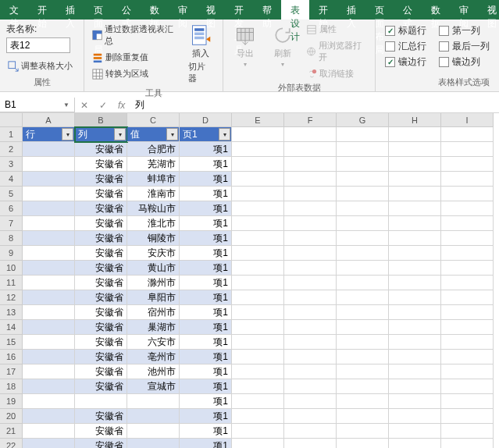 The height and width of the screenshot is (448, 499). Describe the element at coordinates (464, 31) in the screenshot. I see `chk-first-col: 第一列` at that location.